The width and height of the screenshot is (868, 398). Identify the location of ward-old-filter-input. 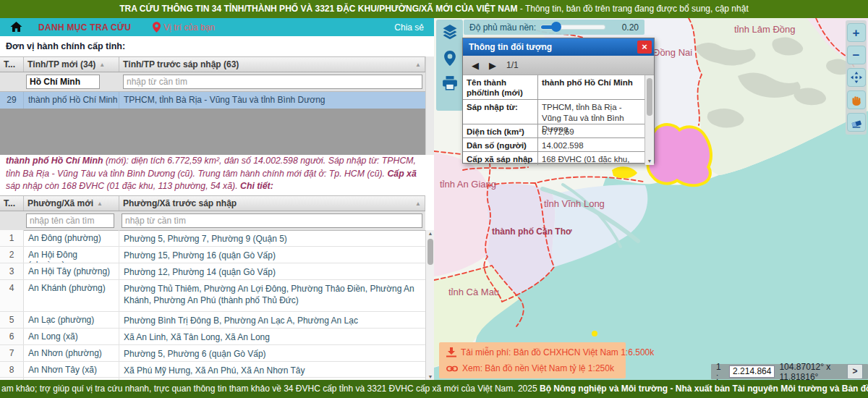
(272, 221).